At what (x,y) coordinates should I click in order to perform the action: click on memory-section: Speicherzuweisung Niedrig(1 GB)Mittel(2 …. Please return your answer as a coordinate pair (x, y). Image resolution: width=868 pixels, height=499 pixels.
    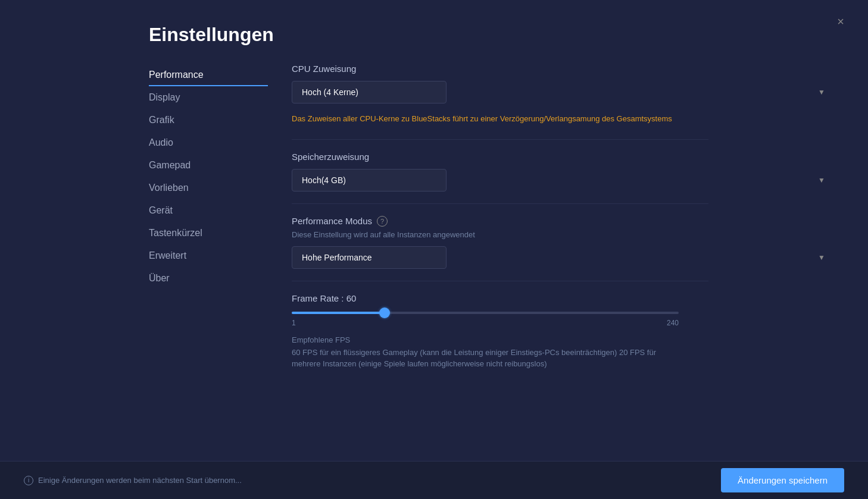
    Looking at the image, I should click on (562, 171).